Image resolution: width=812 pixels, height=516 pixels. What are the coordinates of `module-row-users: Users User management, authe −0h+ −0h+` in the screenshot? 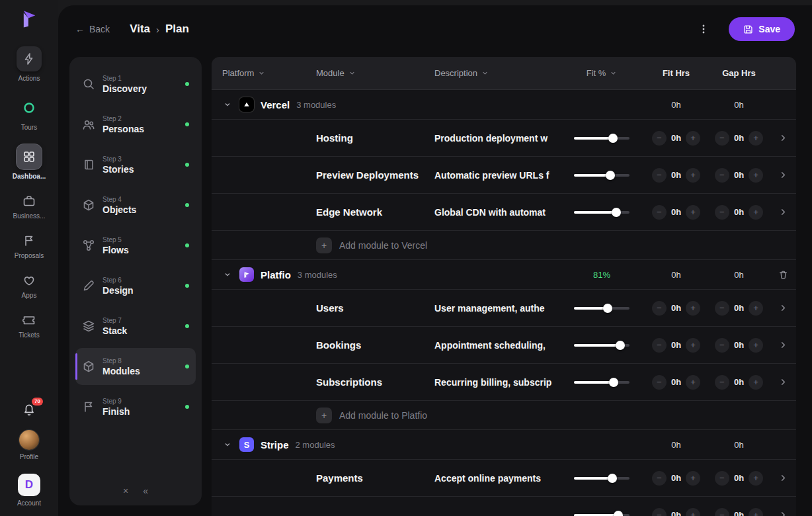 It's located at (504, 308).